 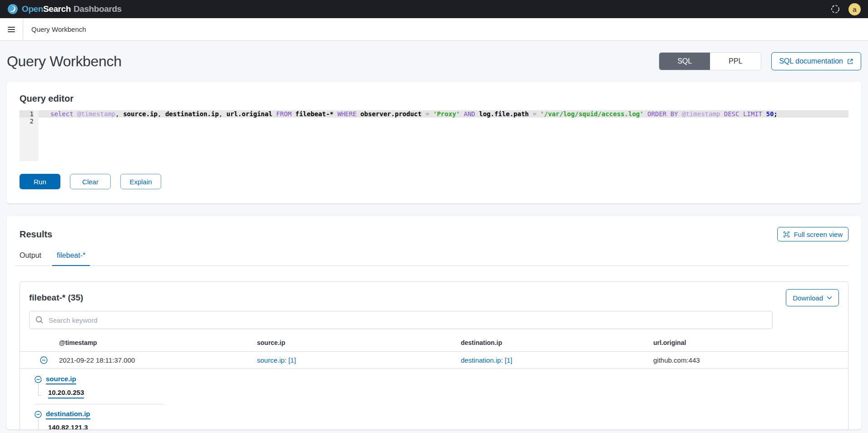 What do you see at coordinates (434, 360) in the screenshot?
I see `table-row: 2021-09-22 18:11:37.000 source.ip: [1] d…` at bounding box center [434, 360].